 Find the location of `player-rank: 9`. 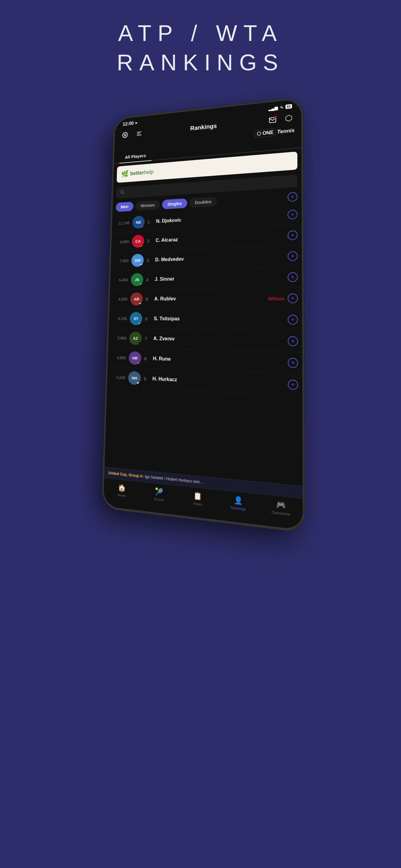

player-rank: 9 is located at coordinates (147, 379).